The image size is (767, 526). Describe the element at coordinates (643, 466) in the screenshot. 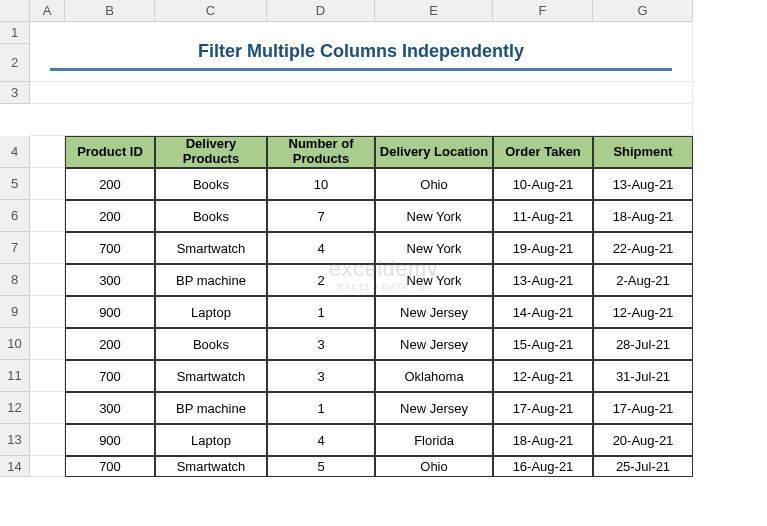

I see `table-cell: 25-Jul-21` at that location.